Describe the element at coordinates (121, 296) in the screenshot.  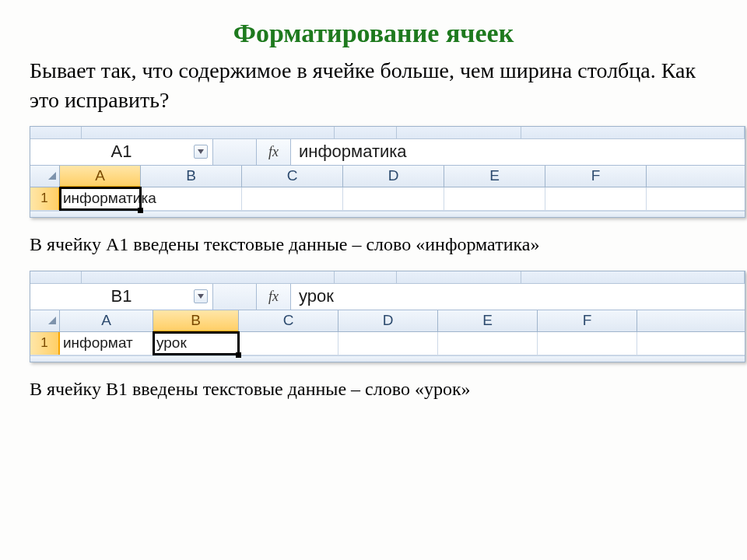
I see `name-box-value: B1` at that location.